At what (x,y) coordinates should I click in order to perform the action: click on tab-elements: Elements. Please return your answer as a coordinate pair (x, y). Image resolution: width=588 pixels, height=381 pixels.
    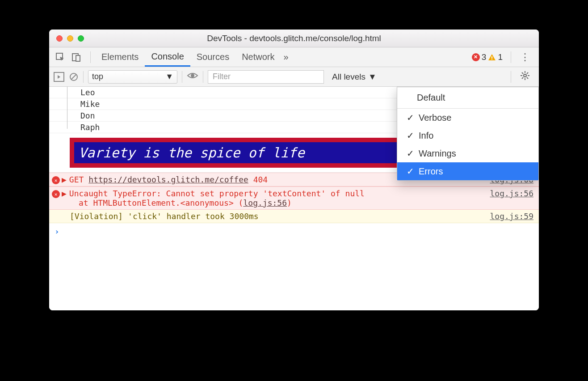
    Looking at the image, I should click on (120, 57).